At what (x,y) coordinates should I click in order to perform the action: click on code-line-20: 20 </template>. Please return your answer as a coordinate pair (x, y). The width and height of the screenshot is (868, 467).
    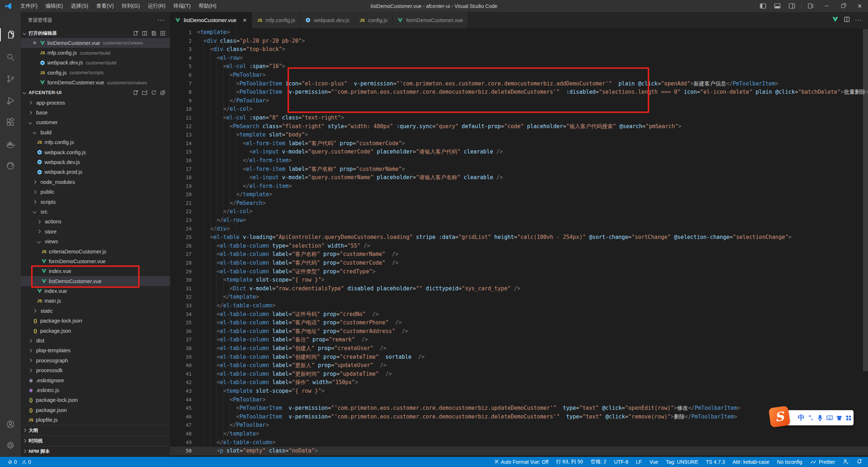
    Looking at the image, I should click on (519, 195).